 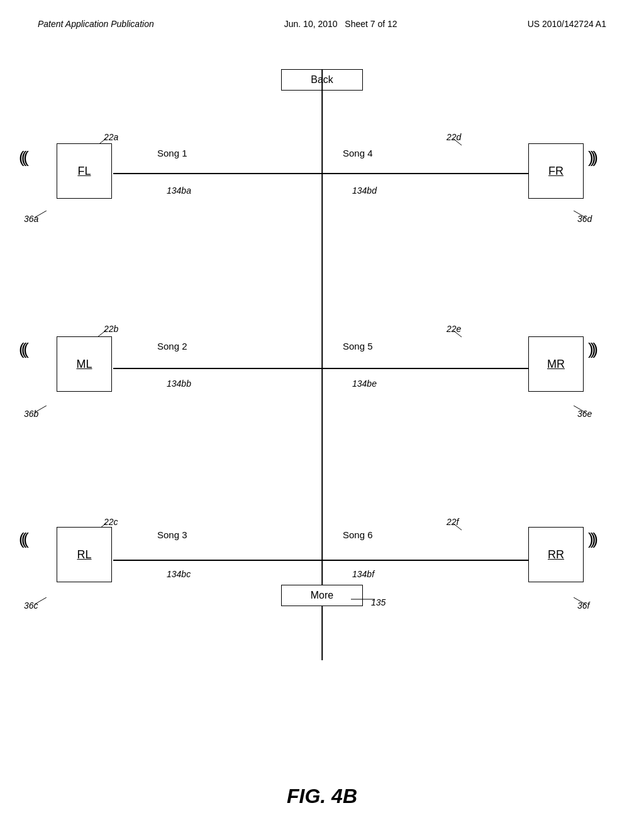 I want to click on speaker-label-fl: FL, so click(x=84, y=171).